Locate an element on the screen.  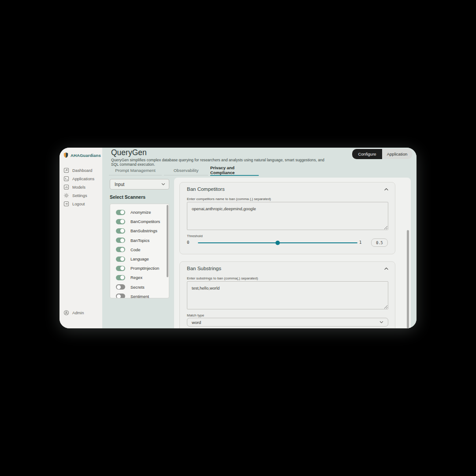
match-type-dropdown: word is located at coordinates (287, 322).